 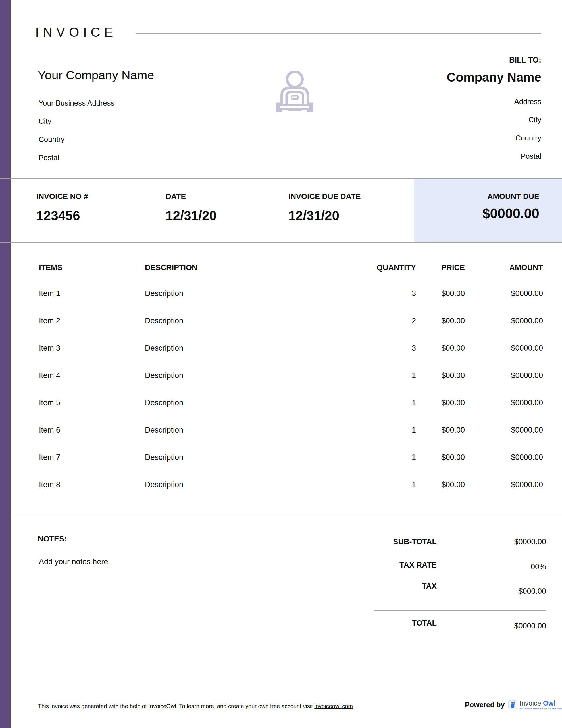 I want to click on table-row: Item 2 Description 2 $00.00 $0000.00, so click(x=290, y=321).